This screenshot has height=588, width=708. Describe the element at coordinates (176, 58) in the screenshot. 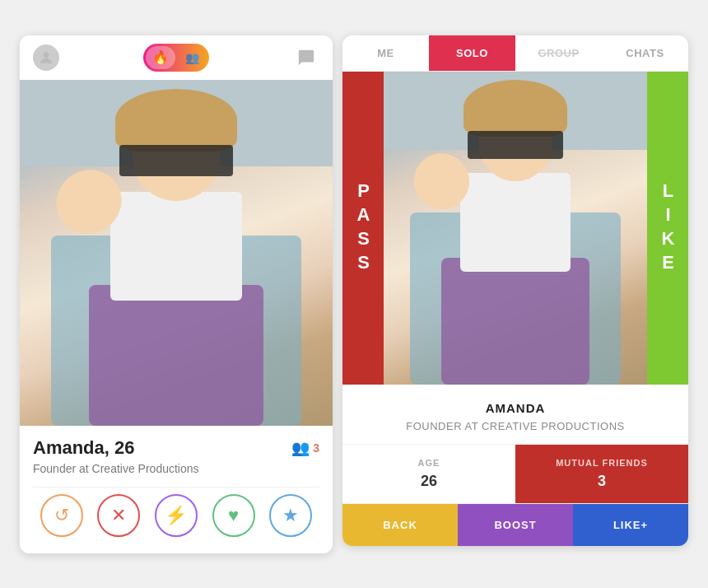

I see `left-card-header: 🔥 👥` at that location.